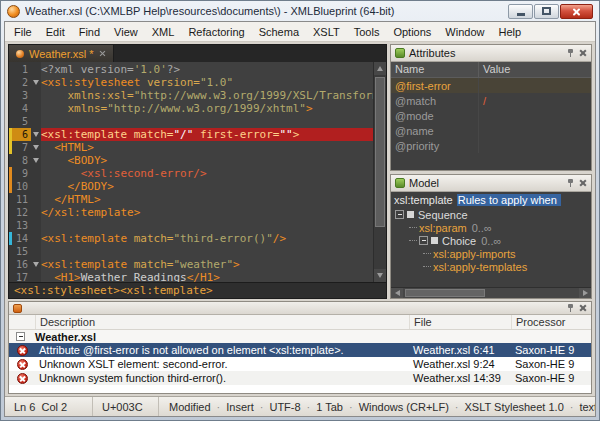  What do you see at coordinates (191, 186) in the screenshot?
I see `editor-line-10: 10 </BODY>` at bounding box center [191, 186].